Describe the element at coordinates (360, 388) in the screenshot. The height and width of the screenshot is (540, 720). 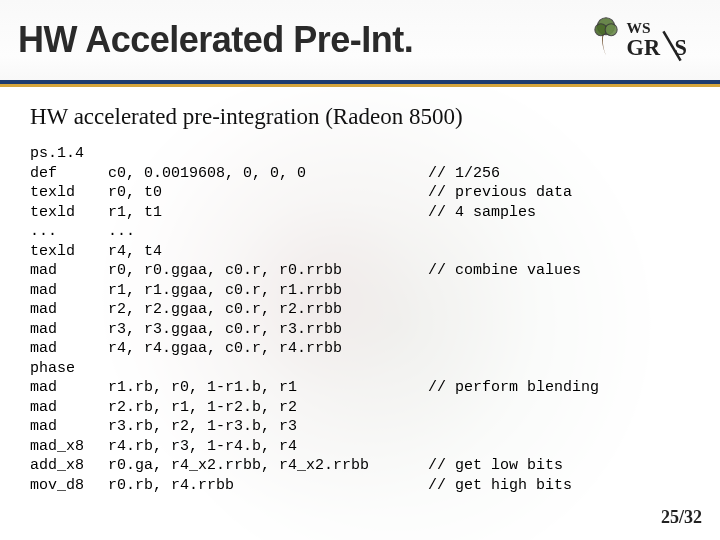
I see `code-line: madr1.rb, r0, 1-r1.b, r1// perform blend…` at that location.